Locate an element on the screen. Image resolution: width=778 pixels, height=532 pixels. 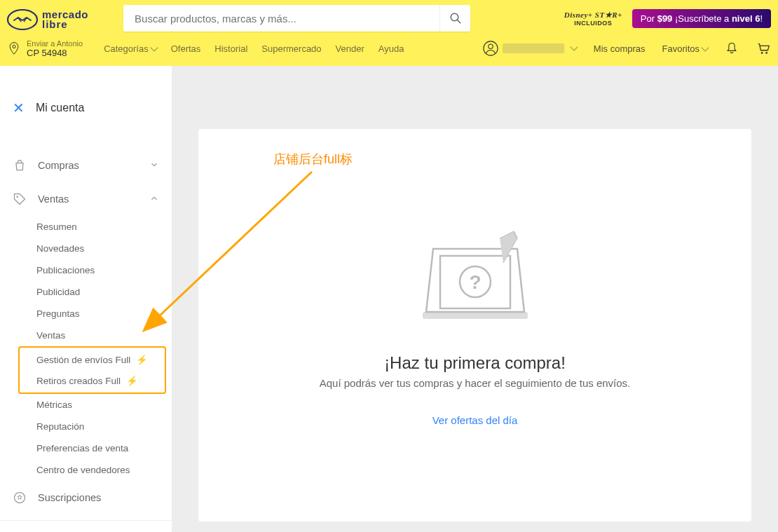
sub-metricas: Métricas is located at coordinates (98, 405).